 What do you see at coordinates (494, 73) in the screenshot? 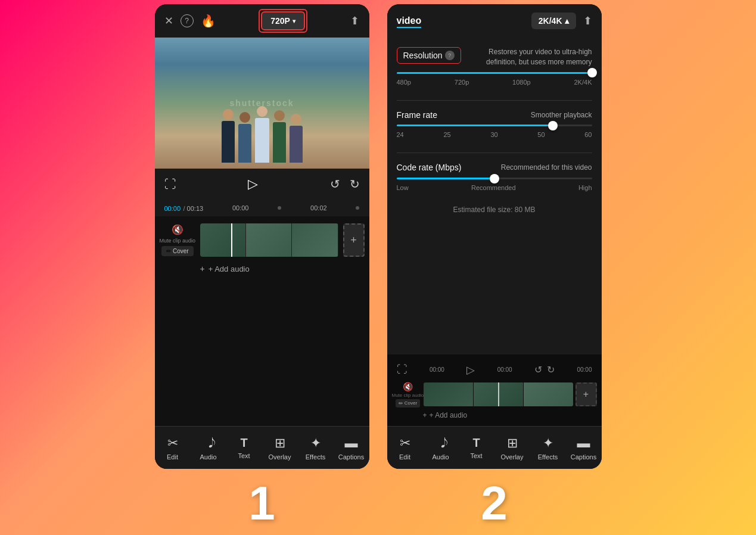
I see `resolution-track` at bounding box center [494, 73].